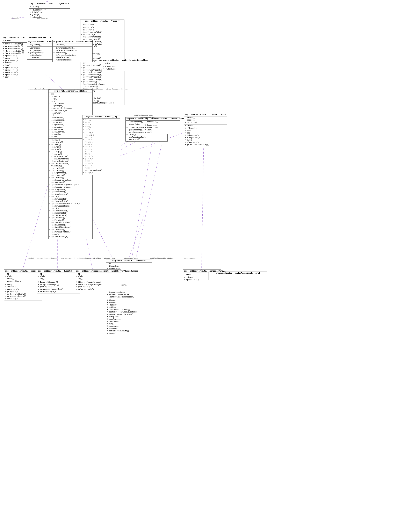 Image resolution: width=406 pixels, height=532 pixels. Describe the element at coordinates (78, 89) in the screenshot. I see `label-property: property_` at that location.